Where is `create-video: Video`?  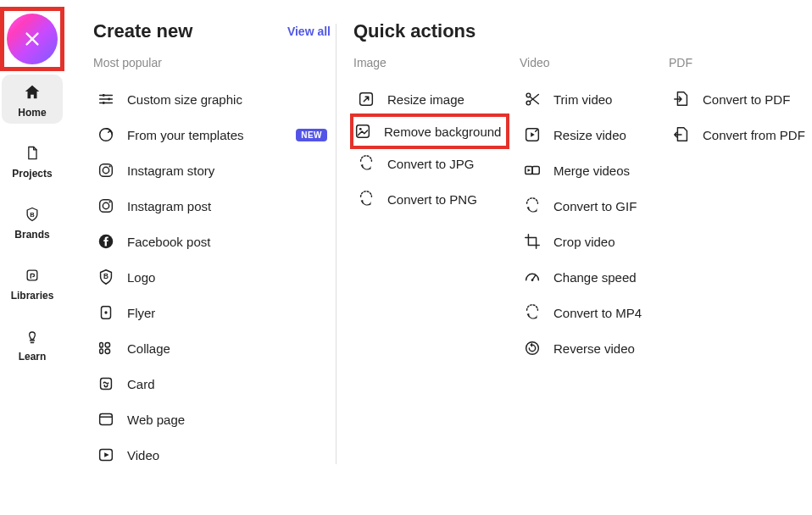 create-video: Video is located at coordinates (212, 455).